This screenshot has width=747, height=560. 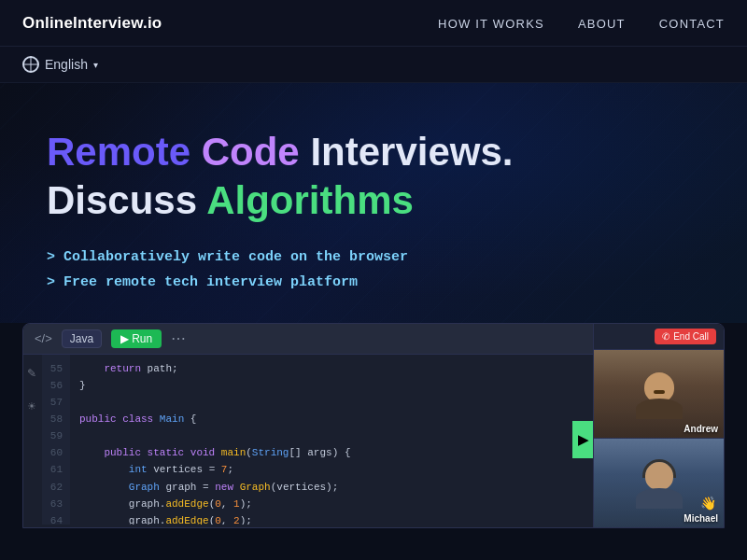 I want to click on person-name-andrew: Andrew, so click(x=700, y=429).